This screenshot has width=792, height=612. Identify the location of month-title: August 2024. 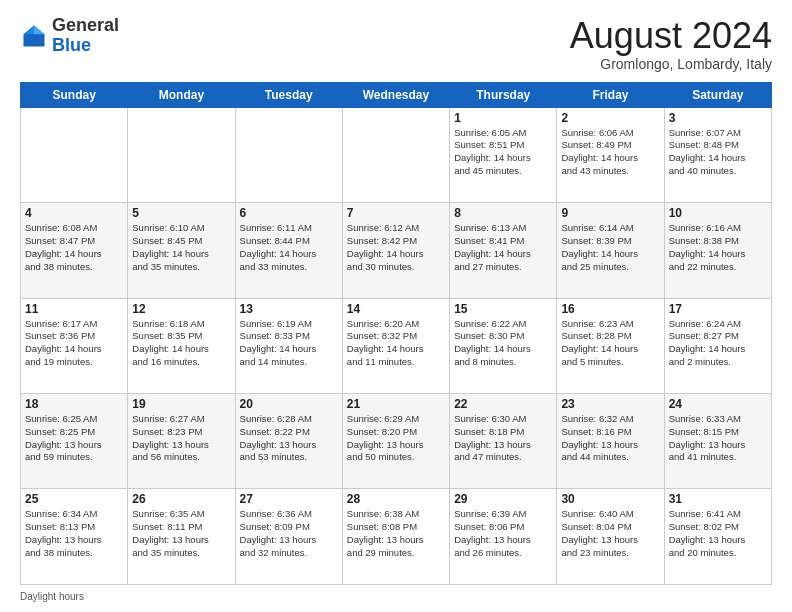
(671, 36).